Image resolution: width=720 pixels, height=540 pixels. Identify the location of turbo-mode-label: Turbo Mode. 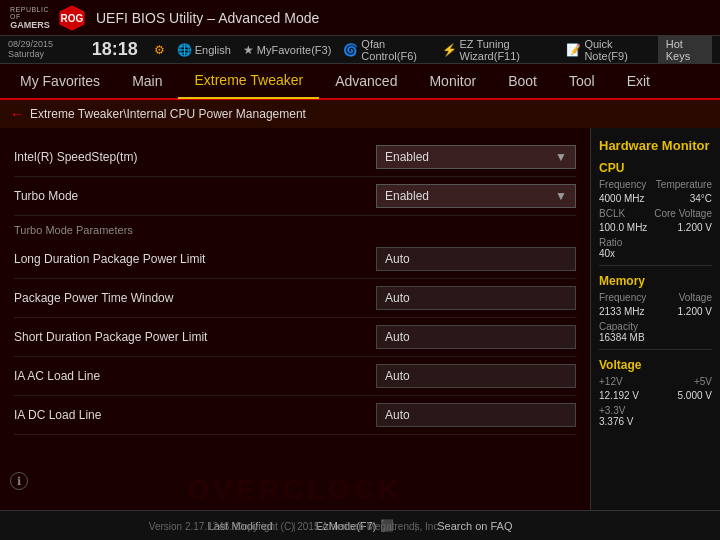
(195, 196).